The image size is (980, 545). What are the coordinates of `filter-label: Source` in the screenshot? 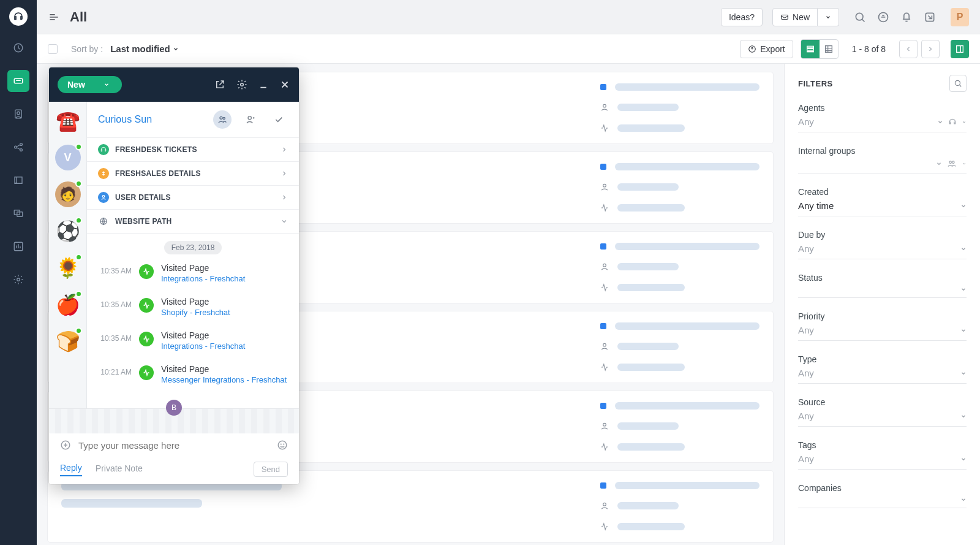 It's located at (882, 402).